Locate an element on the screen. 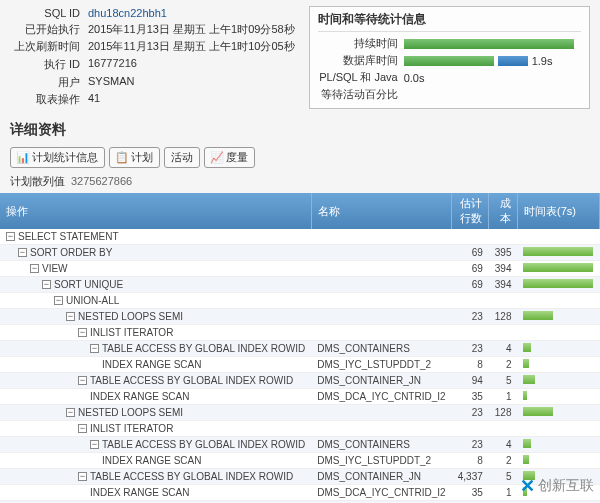 The width and height of the screenshot is (600, 503). last-refresh: 2015年11月13日 星期五 上午1时10分05秒 is located at coordinates (192, 47).